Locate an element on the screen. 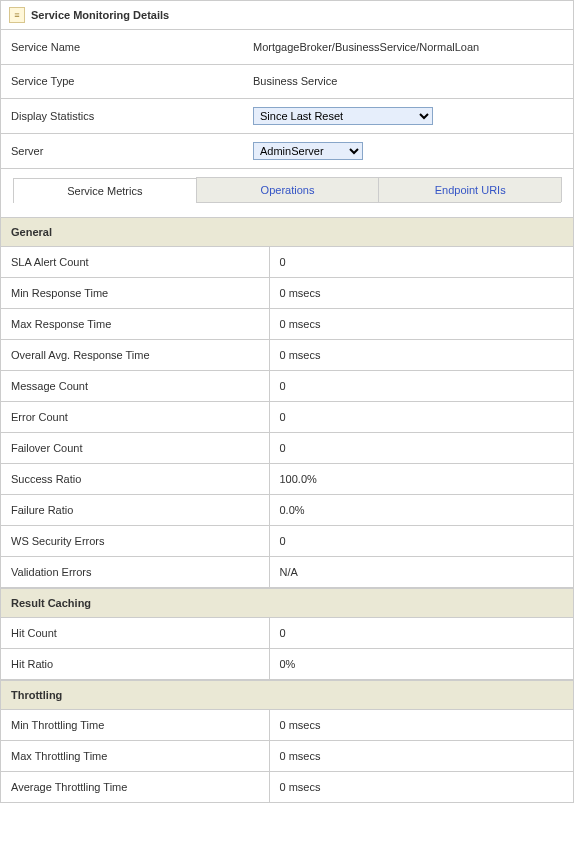 The height and width of the screenshot is (846, 574). display-statistics-label: Display Statistics is located at coordinates (122, 116).